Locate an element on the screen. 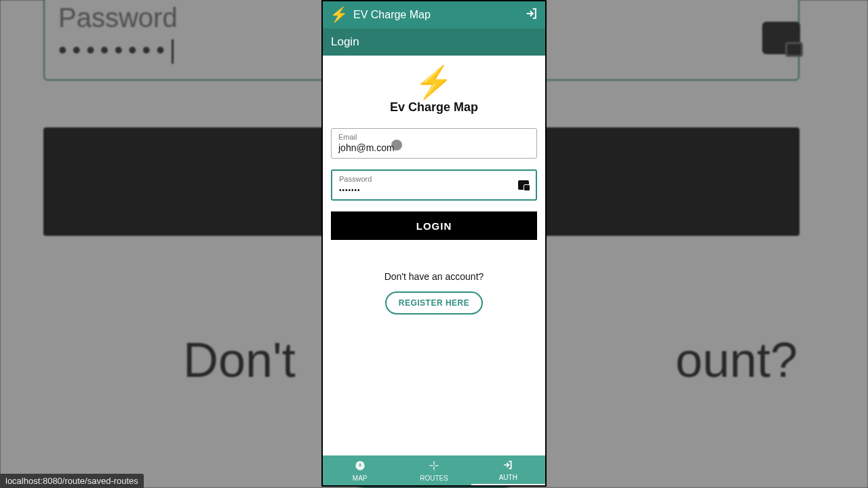  nav-auth-label: AUTH is located at coordinates (509, 477).